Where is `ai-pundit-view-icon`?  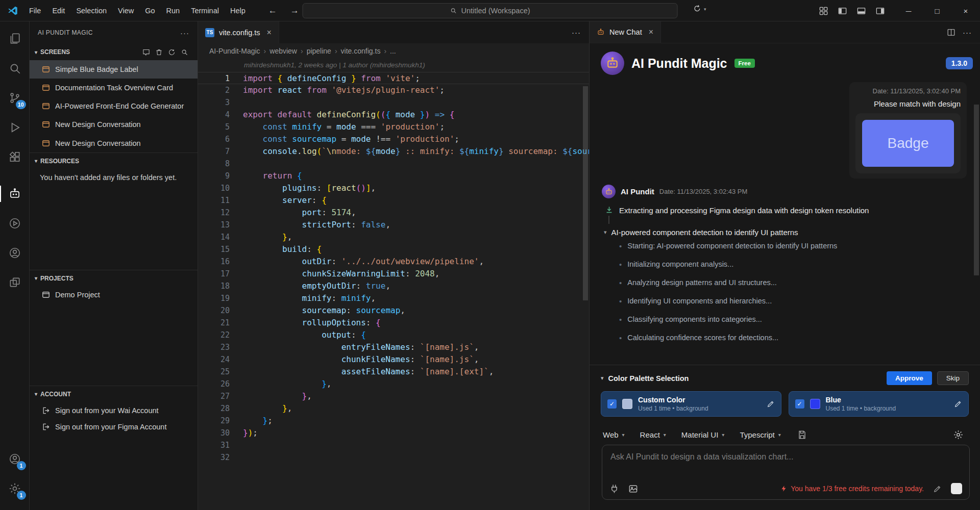
ai-pundit-view-icon is located at coordinates (15, 194).